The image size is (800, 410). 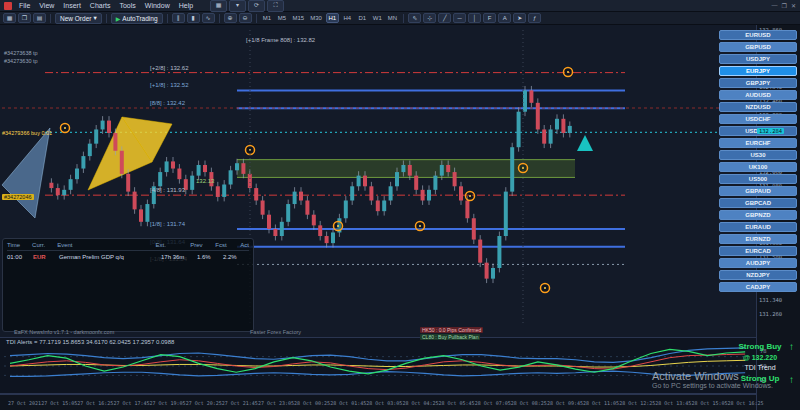 What do you see at coordinates (282, 18) in the screenshot?
I see `timeframe-m5: M5` at bounding box center [282, 18].